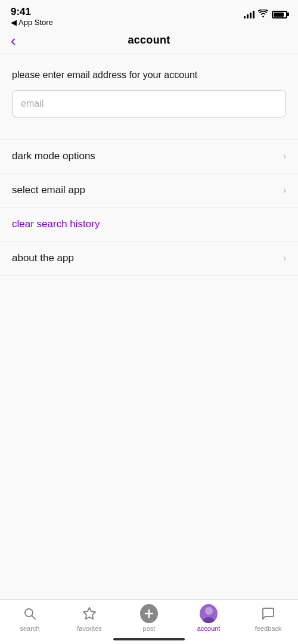  What do you see at coordinates (263, 14) in the screenshot?
I see `wifi-icon` at bounding box center [263, 14].